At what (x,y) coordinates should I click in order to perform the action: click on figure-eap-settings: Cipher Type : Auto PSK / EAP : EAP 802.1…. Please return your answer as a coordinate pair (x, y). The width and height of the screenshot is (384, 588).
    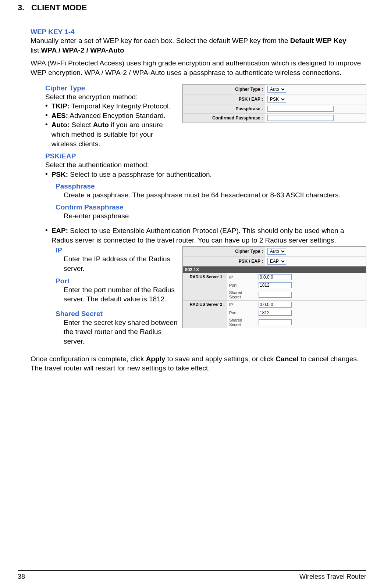
    Looking at the image, I should click on (274, 287).